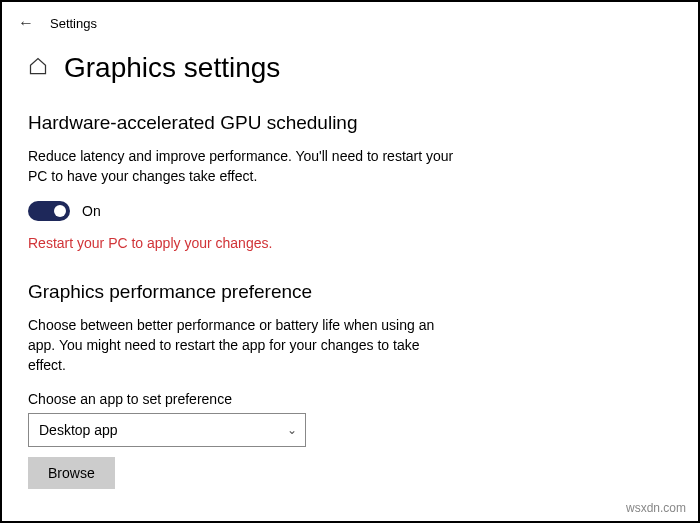 The height and width of the screenshot is (523, 700). I want to click on toggle-knob, so click(60, 211).